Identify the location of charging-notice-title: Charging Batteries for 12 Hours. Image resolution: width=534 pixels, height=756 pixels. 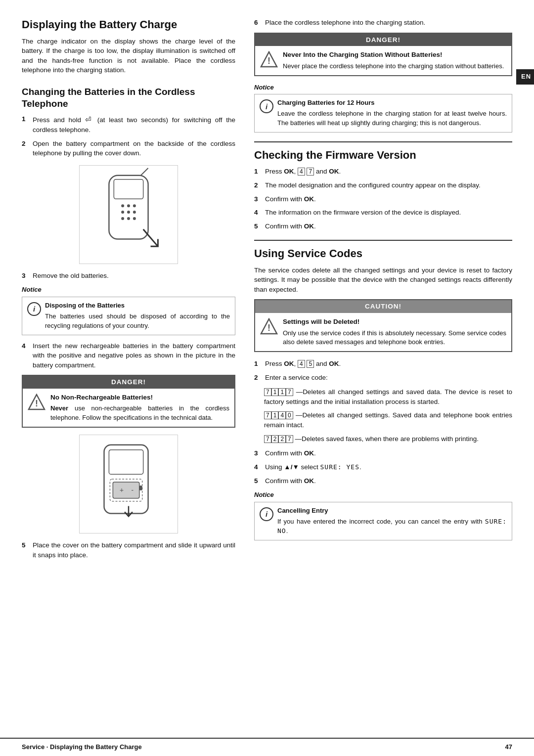
(392, 103).